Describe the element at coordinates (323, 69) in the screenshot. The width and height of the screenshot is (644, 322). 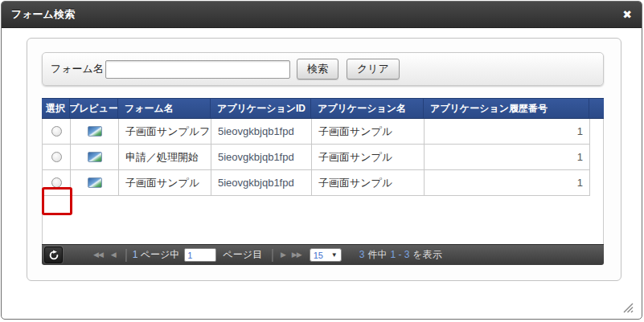
I see `search-toolbar: フォーム名 検索 クリア` at that location.